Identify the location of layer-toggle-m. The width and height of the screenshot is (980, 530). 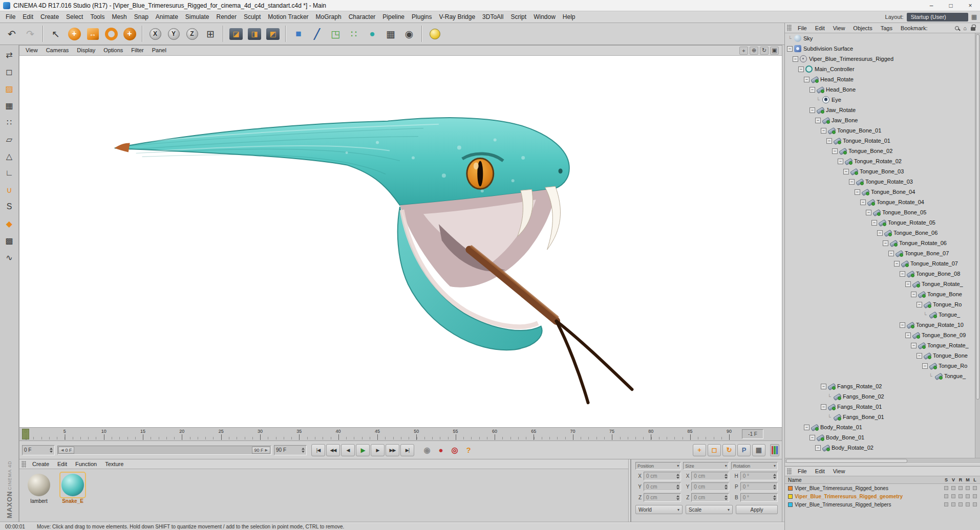
(968, 504).